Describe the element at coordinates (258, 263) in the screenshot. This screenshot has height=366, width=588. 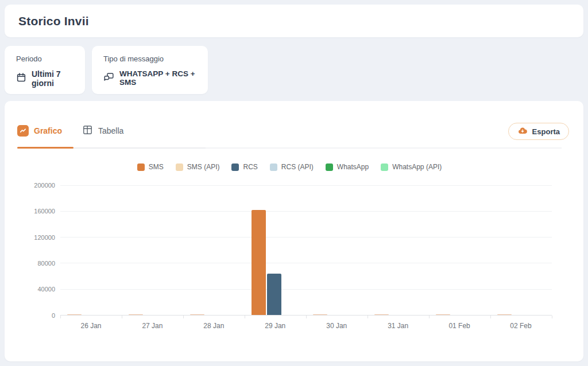
I see `bar-sms-29-jan` at that location.